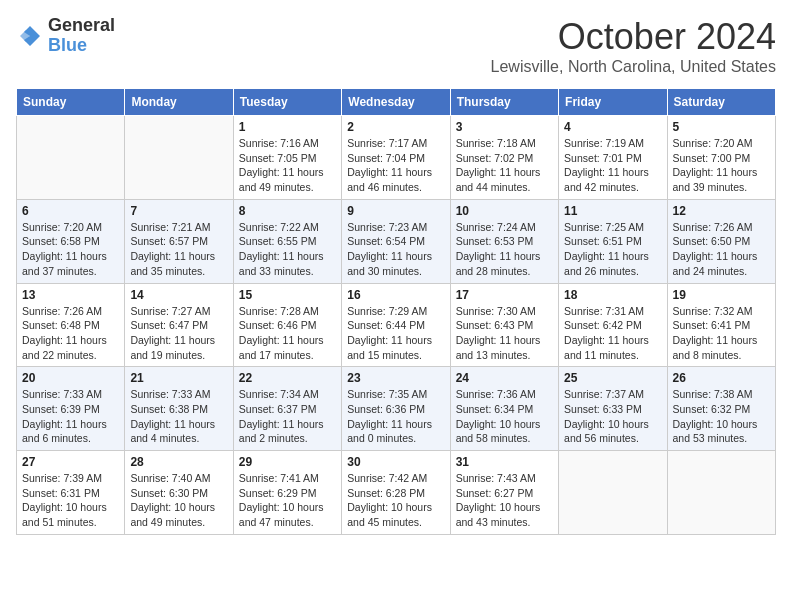 Image resolution: width=792 pixels, height=612 pixels. I want to click on day-info: Sunrise: 7:25 AMSunset: 6:51 PMDaylight:…, so click(612, 250).